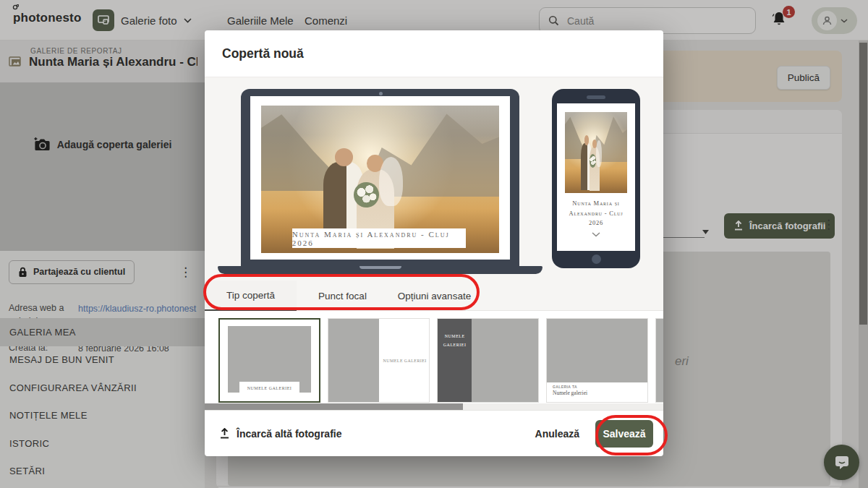  What do you see at coordinates (380, 178) in the screenshot?
I see `laptop-screen: Nunta Maria și Alexandru - Cluj 2026` at bounding box center [380, 178].